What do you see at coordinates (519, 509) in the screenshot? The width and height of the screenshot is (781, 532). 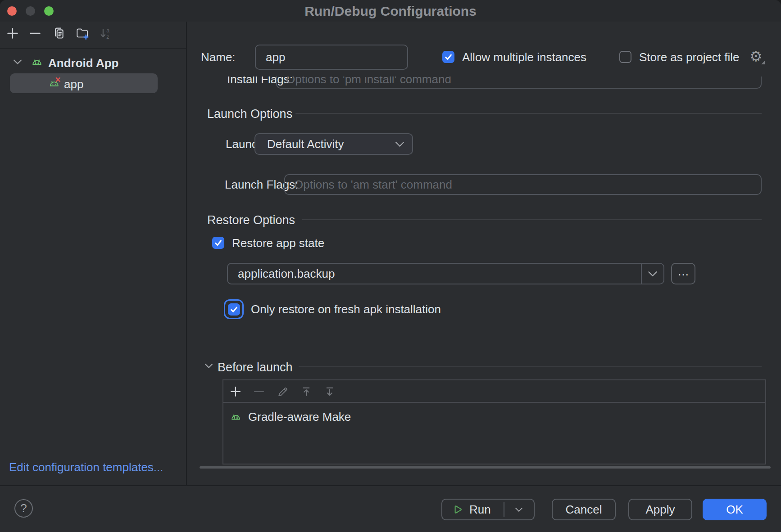 I see `run-options-chevron` at bounding box center [519, 509].